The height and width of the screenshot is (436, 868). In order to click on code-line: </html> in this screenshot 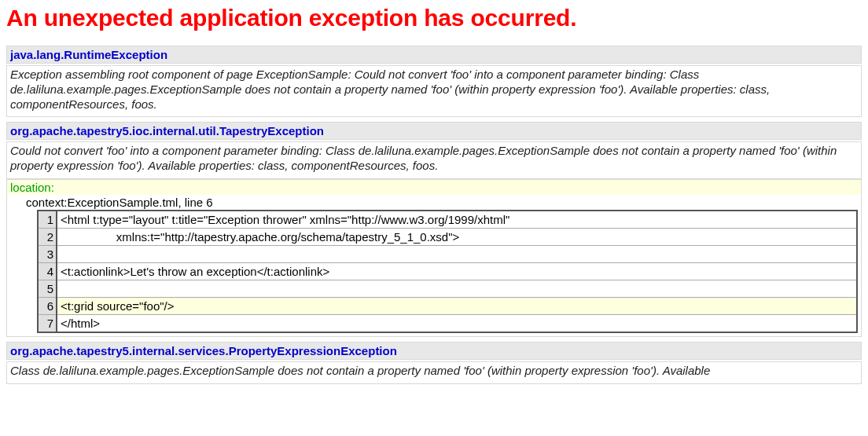, I will do `click(457, 324)`.